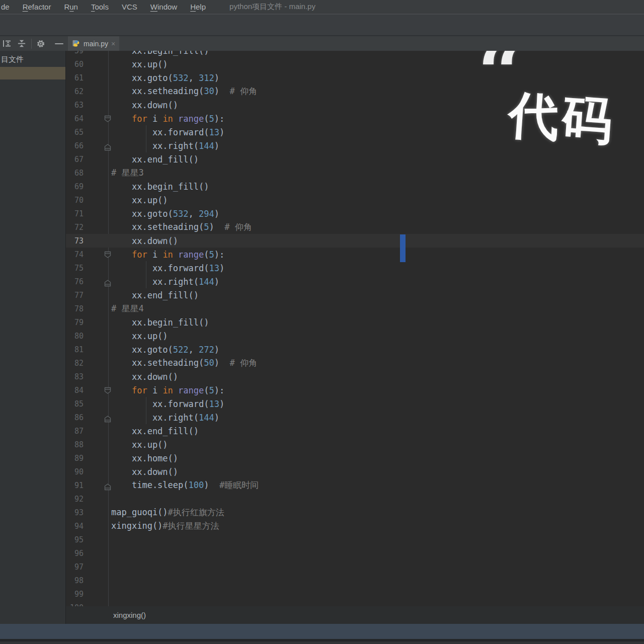 This screenshot has height=644, width=644. What do you see at coordinates (355, 227) in the screenshot?
I see `code-line: 72 xx.setheading(5) # 仰角` at bounding box center [355, 227].